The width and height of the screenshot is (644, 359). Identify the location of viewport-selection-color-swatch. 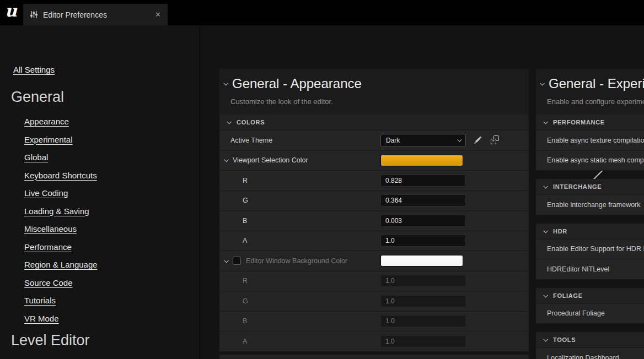
(422, 161).